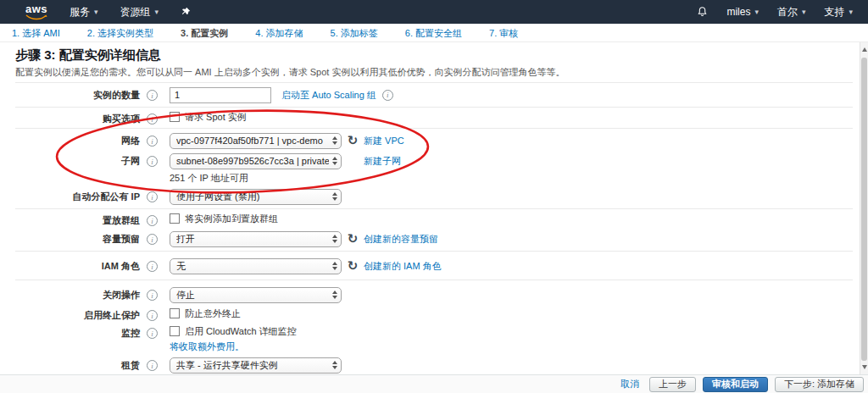  What do you see at coordinates (279, 36) in the screenshot?
I see `tab-add-storage: 4. 添加存储` at bounding box center [279, 36].